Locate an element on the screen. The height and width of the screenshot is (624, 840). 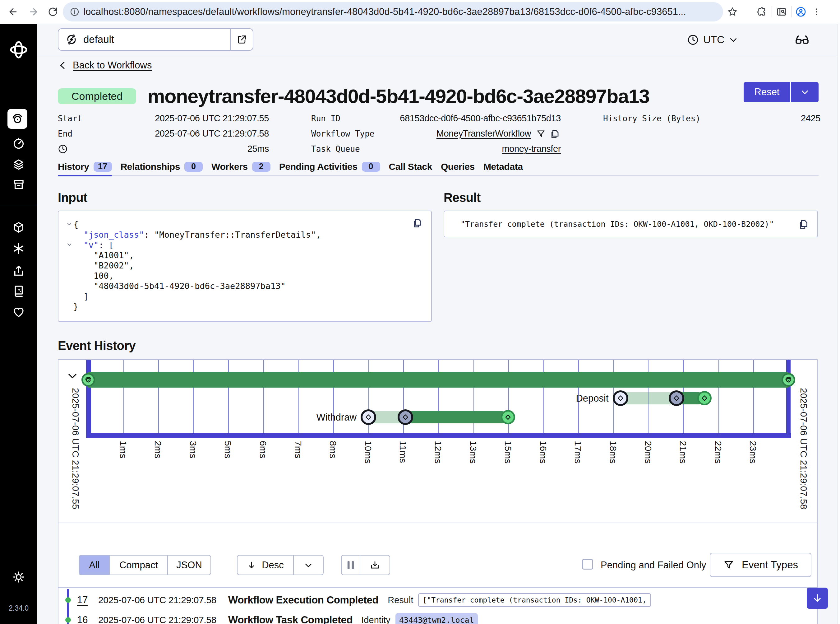
sort-dropdown-button is located at coordinates (308, 565).